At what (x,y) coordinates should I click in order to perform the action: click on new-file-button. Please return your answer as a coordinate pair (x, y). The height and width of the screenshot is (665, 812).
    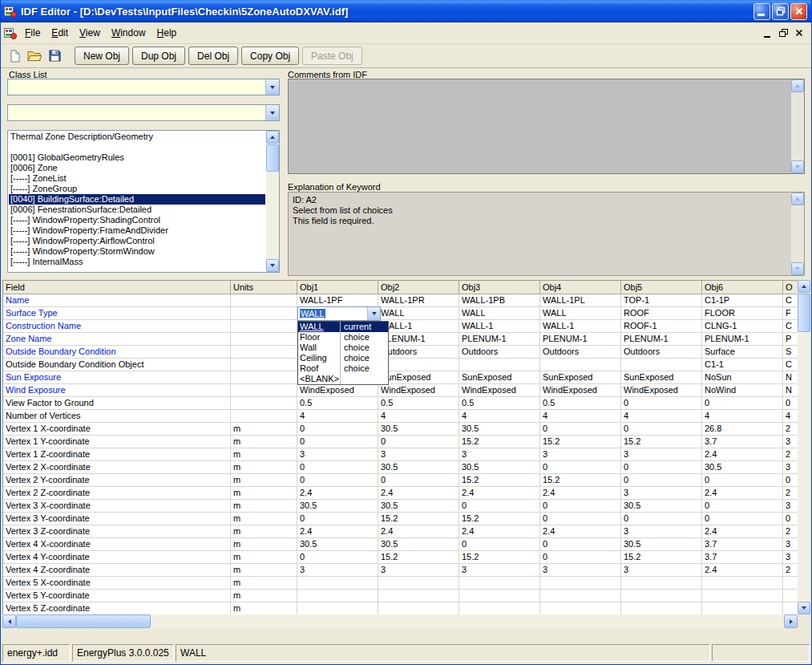
    Looking at the image, I should click on (14, 56).